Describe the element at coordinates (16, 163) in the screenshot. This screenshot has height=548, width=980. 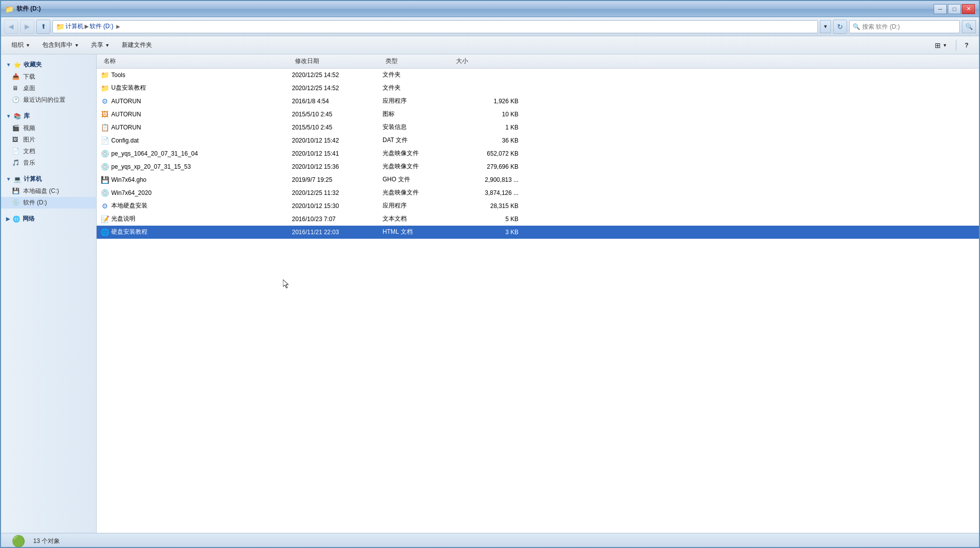
I see `music-icon: 🎵` at that location.